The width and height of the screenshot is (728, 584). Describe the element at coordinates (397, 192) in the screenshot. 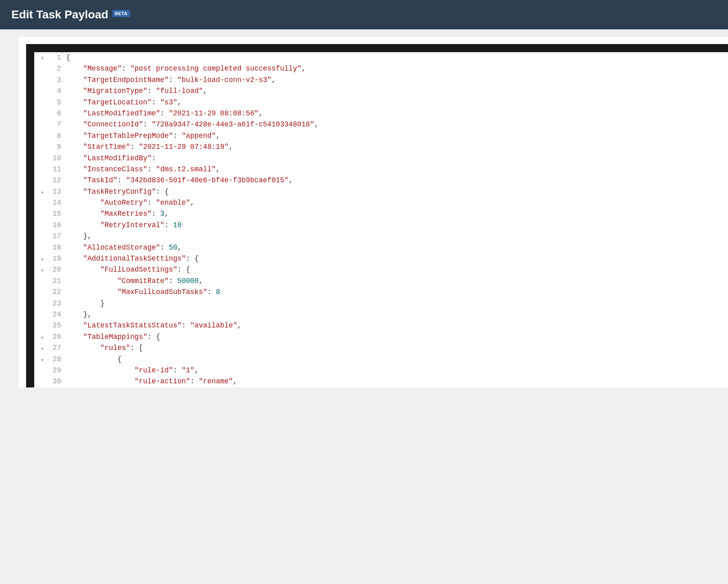

I see `code-line: "TaskRetryConfig": {` at that location.